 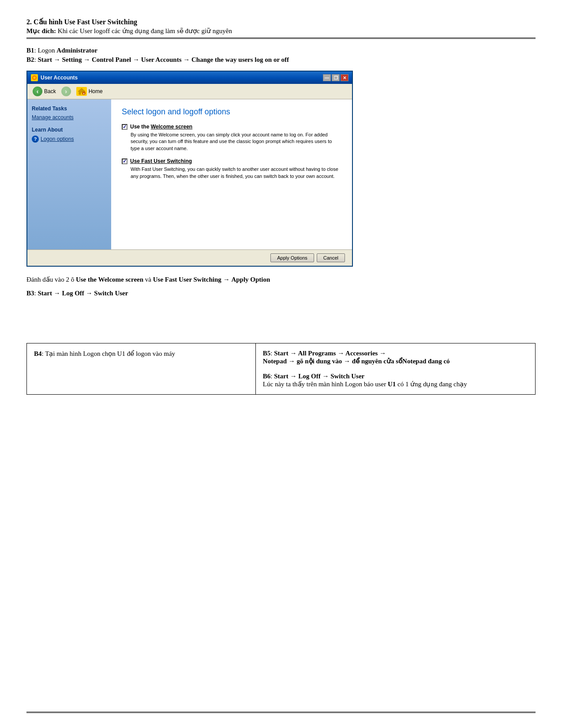 I want to click on back-label: Back, so click(x=50, y=91).